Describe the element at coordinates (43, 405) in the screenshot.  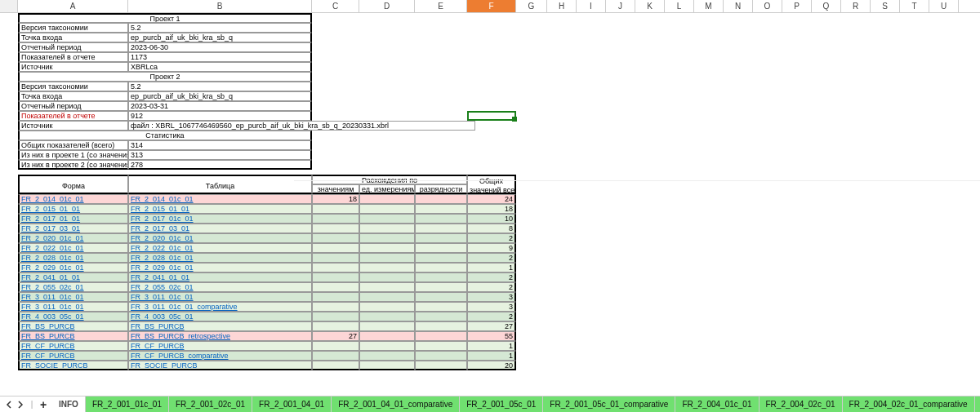
I see `tab-add-icon: +` at that location.